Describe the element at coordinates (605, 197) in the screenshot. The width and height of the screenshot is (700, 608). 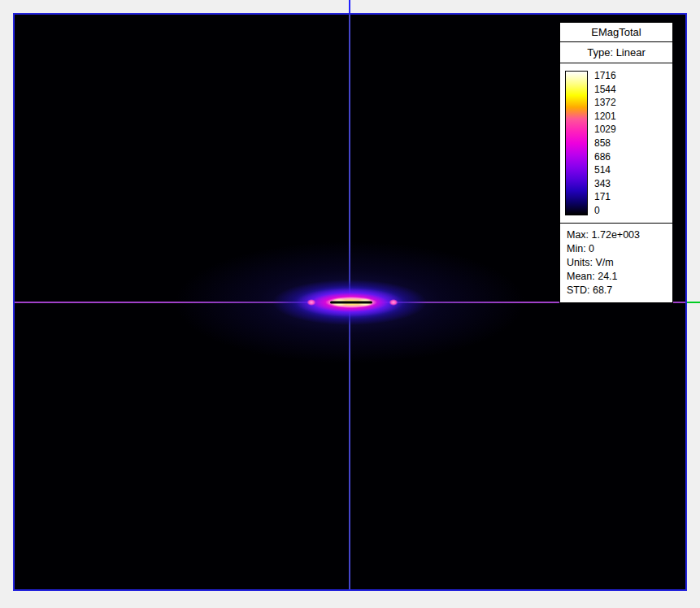
I see `colorbar-tick: 171` at that location.